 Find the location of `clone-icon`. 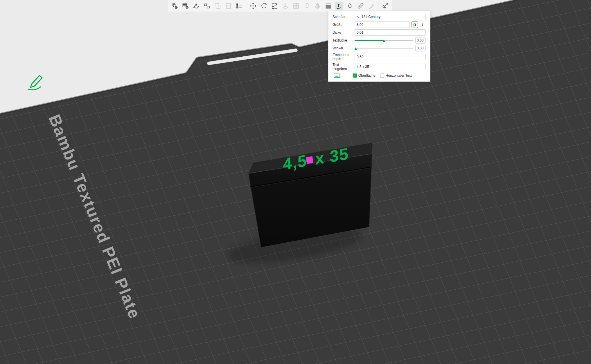

clone-icon is located at coordinates (296, 6).